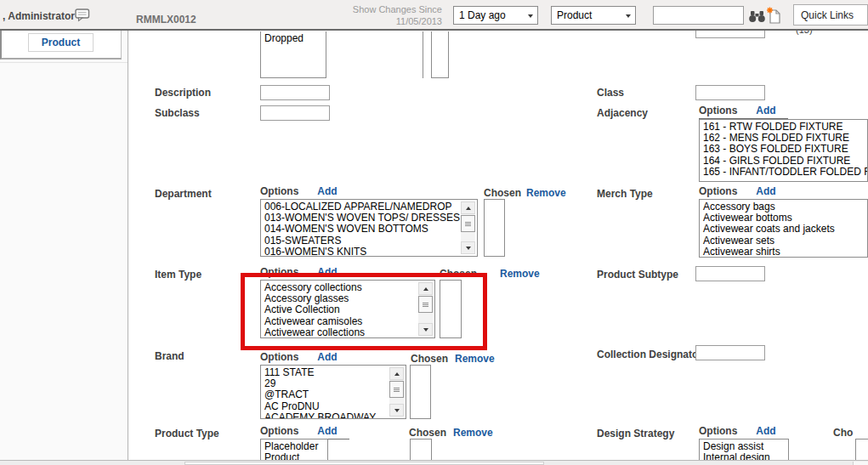  I want to click on status-options-listbox: Dropped, so click(293, 54).